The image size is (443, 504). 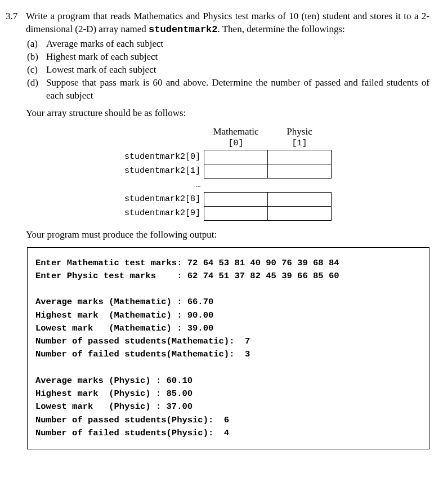 What do you see at coordinates (164, 199) in the screenshot?
I see `row8-label: studentmark2[8]` at bounding box center [164, 199].